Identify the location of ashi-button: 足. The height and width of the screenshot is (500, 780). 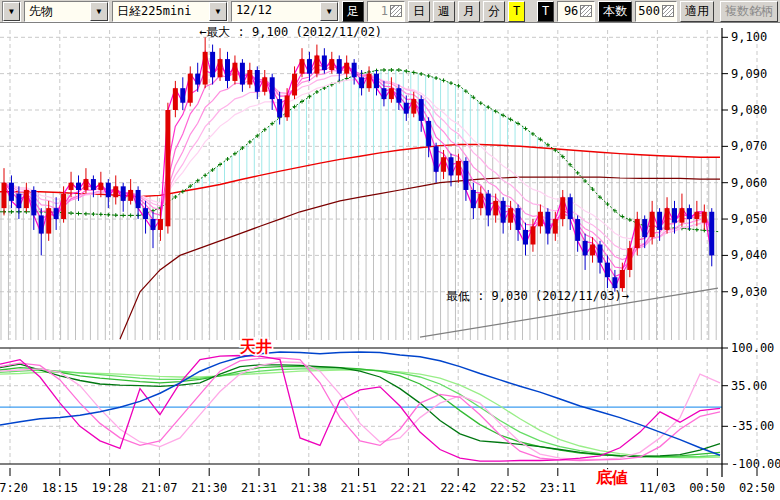
(353, 12).